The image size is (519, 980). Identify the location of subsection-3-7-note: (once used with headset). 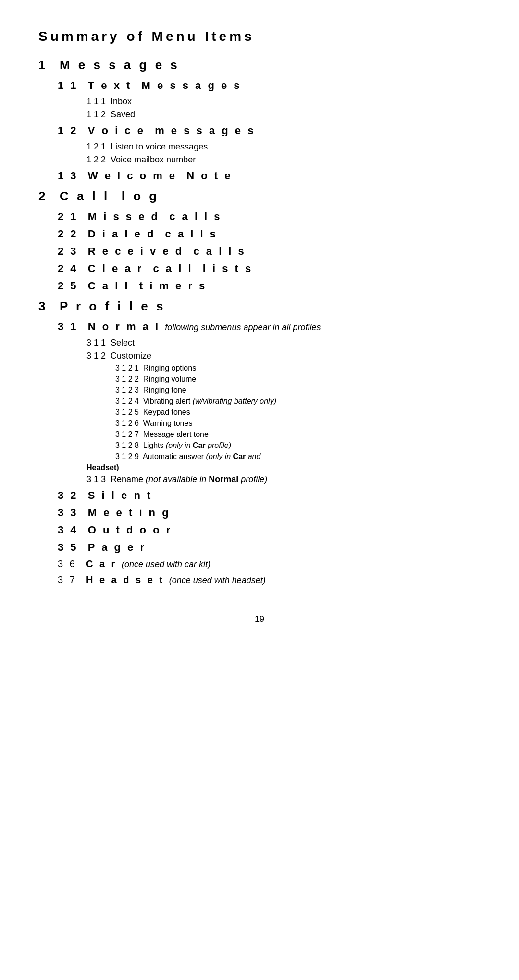
(217, 580).